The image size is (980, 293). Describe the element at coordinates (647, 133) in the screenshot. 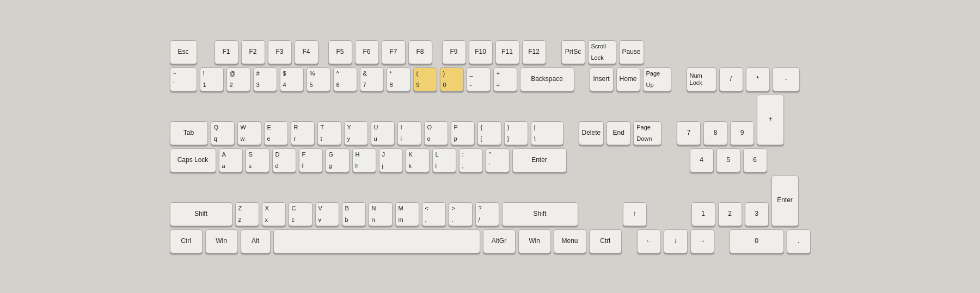

I see `key-pagedown: Page Down` at that location.